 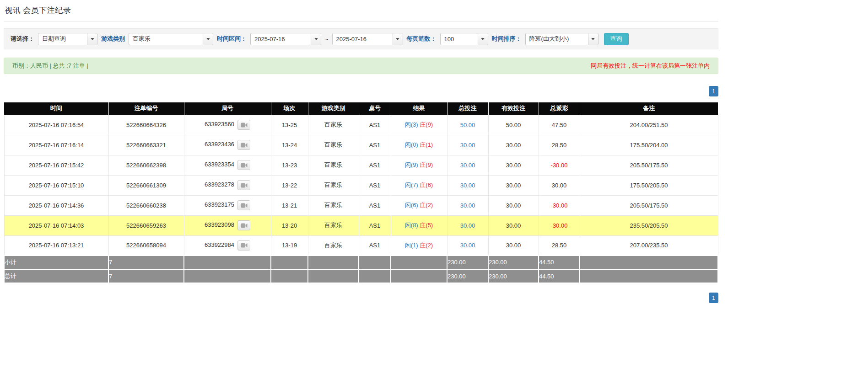 What do you see at coordinates (468, 262) in the screenshot?
I see `subtotal-total-bet: 230.00` at bounding box center [468, 262].